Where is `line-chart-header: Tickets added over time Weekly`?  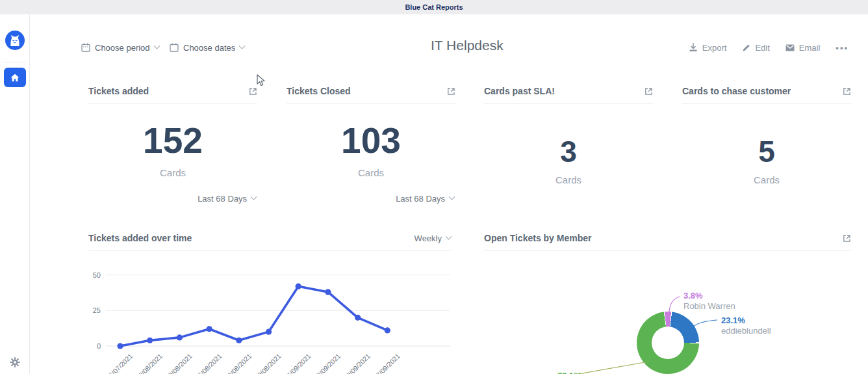 line-chart-header: Tickets added over time Weekly is located at coordinates (270, 238).